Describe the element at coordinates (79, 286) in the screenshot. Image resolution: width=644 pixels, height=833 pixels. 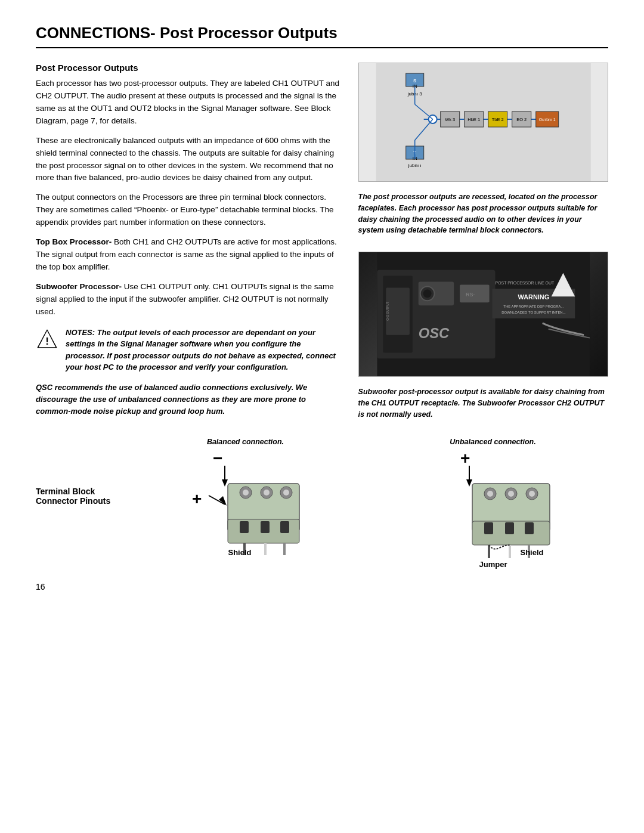
I see `subwoofer-label: Subwoofer Processor-` at that location.